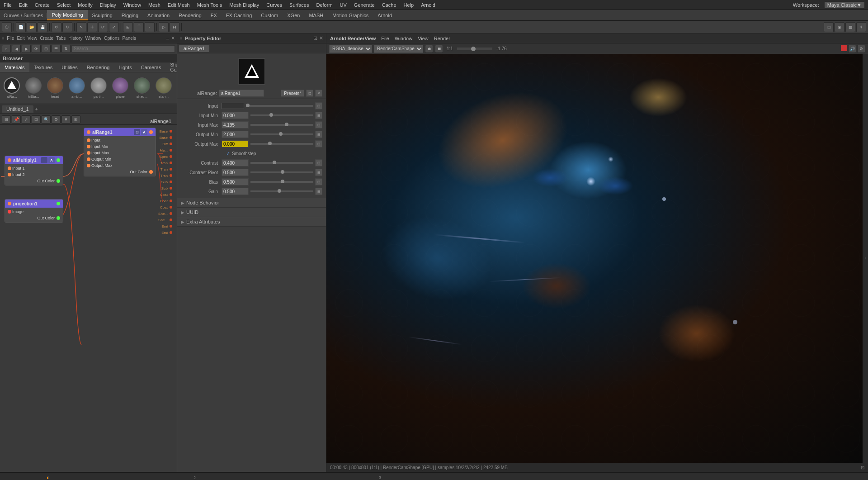 This screenshot has height=480, width=868. What do you see at coordinates (56, 119) in the screenshot?
I see `node-options-icon: ⚙` at bounding box center [56, 119].